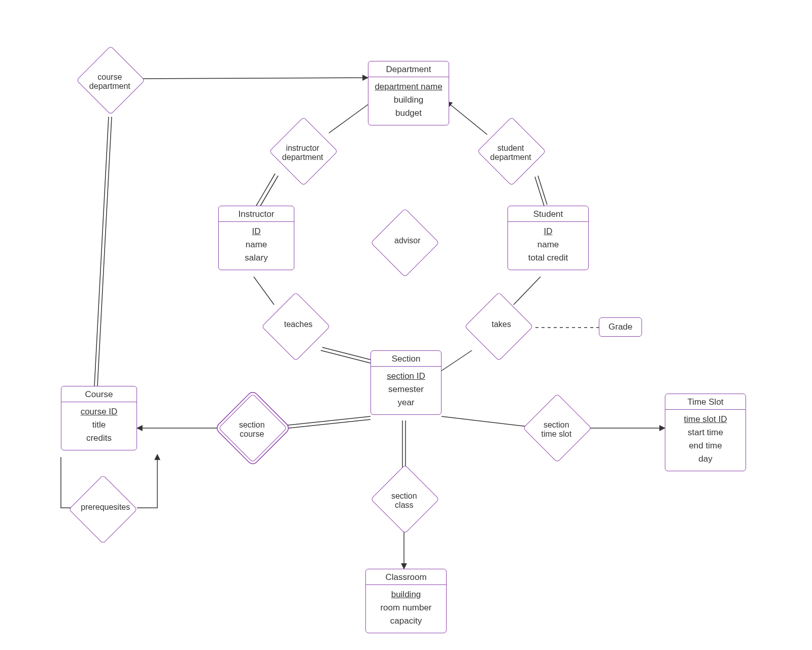 Image resolution: width=812 pixels, height=650 pixels. Describe the element at coordinates (99, 438) in the screenshot. I see `attr: credits` at that location.